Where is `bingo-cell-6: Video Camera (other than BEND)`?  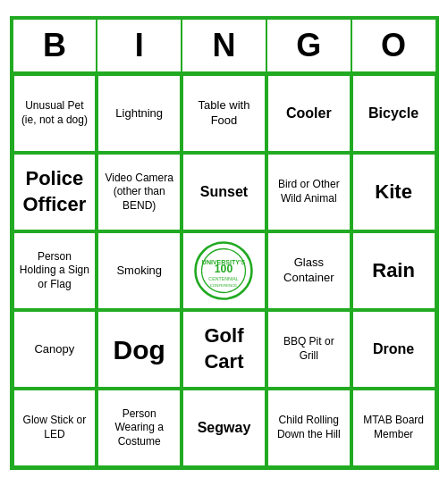 bingo-cell-6: Video Camera (other than BEND) is located at coordinates (139, 192).